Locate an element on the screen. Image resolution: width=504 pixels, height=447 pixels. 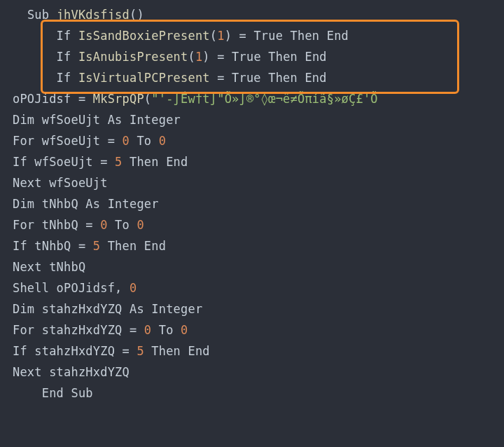
line-13: Next tNhbQ is located at coordinates (49, 267).